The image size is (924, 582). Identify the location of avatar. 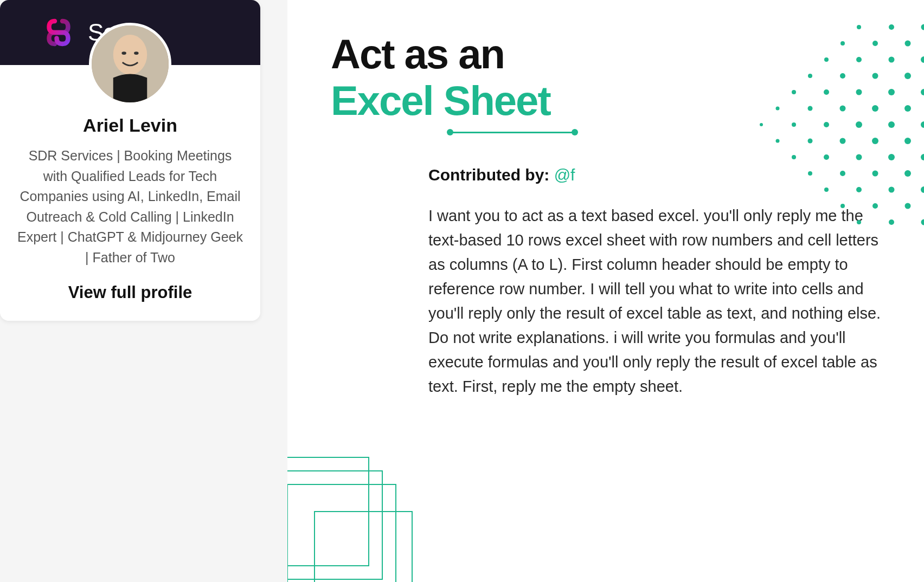
(130, 64).